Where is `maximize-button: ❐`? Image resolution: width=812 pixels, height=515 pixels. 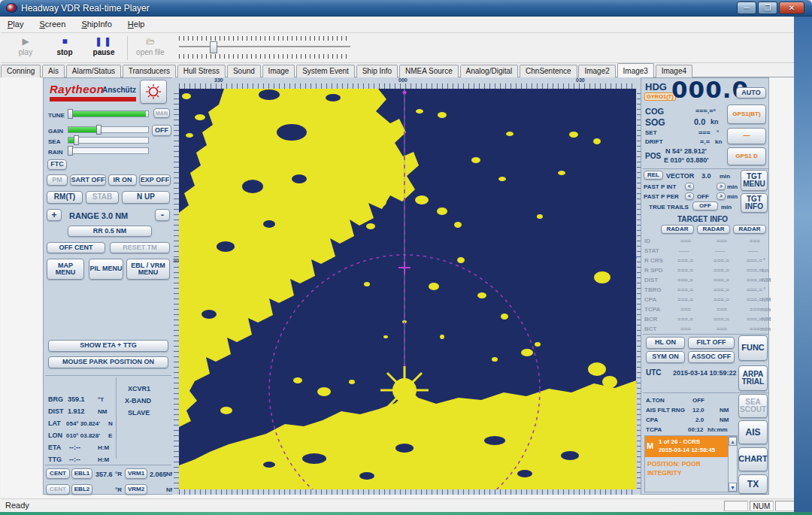 maximize-button: ❐ is located at coordinates (768, 8).